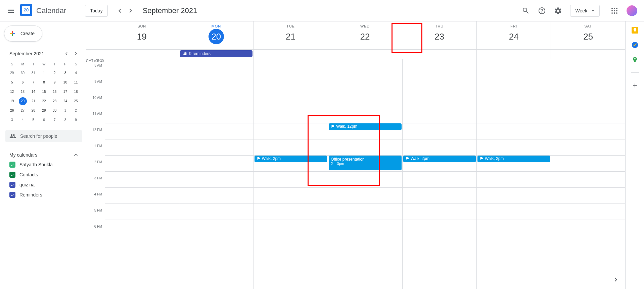  Describe the element at coordinates (44, 185) in the screenshot. I see `calendar-list-item: quiz na` at that location.